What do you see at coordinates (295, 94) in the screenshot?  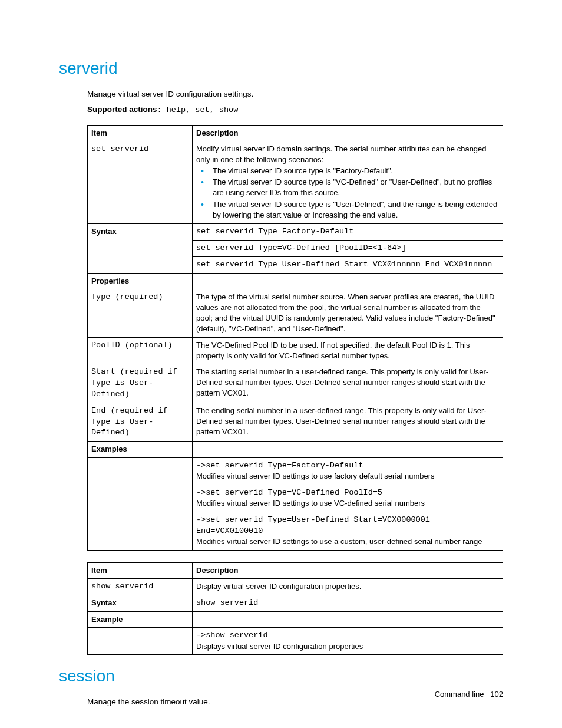 I see `manage-text: Manage virtual server ID configuration s…` at bounding box center [295, 94].